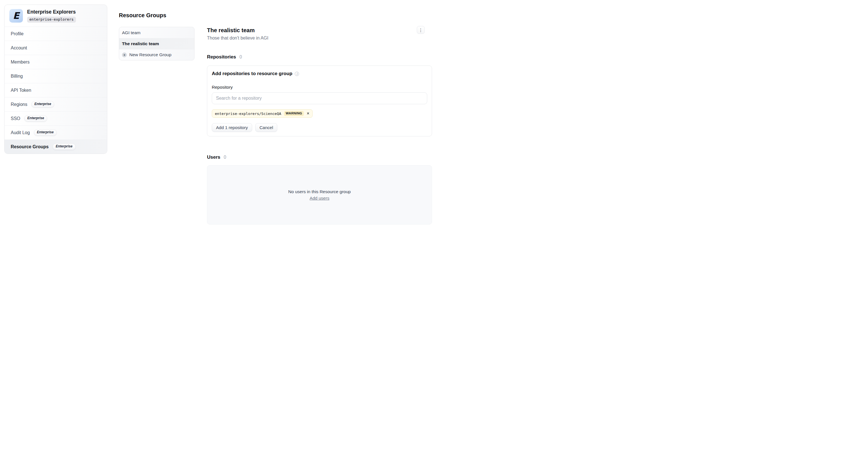  What do you see at coordinates (56, 90) in the screenshot?
I see `sidebar-item-api-token: API Token` at bounding box center [56, 90].